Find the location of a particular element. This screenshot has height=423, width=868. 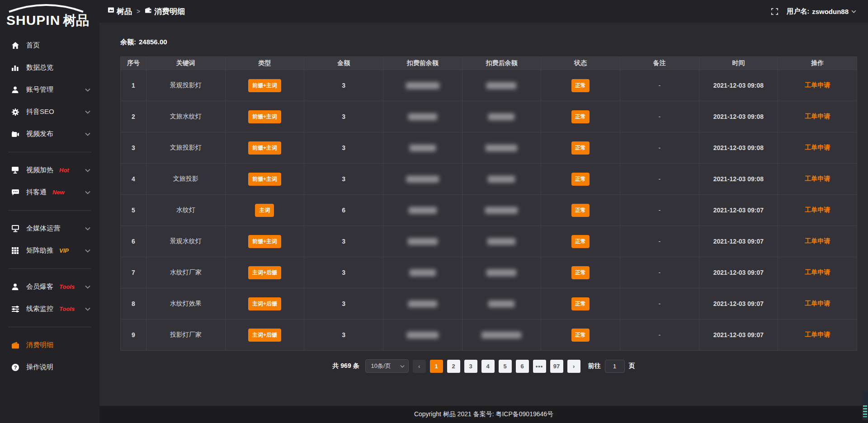

sidebar-item-label: 视频发布 is located at coordinates (40, 134).